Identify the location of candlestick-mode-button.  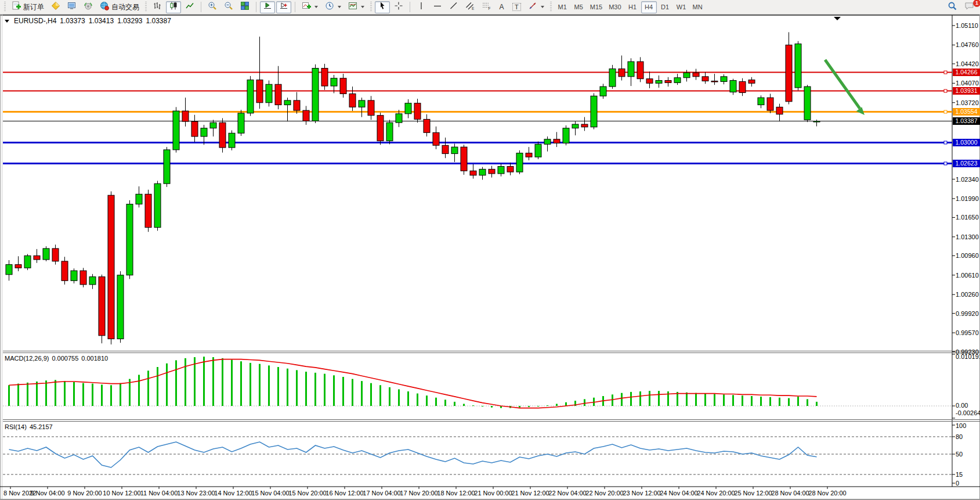
(173, 7).